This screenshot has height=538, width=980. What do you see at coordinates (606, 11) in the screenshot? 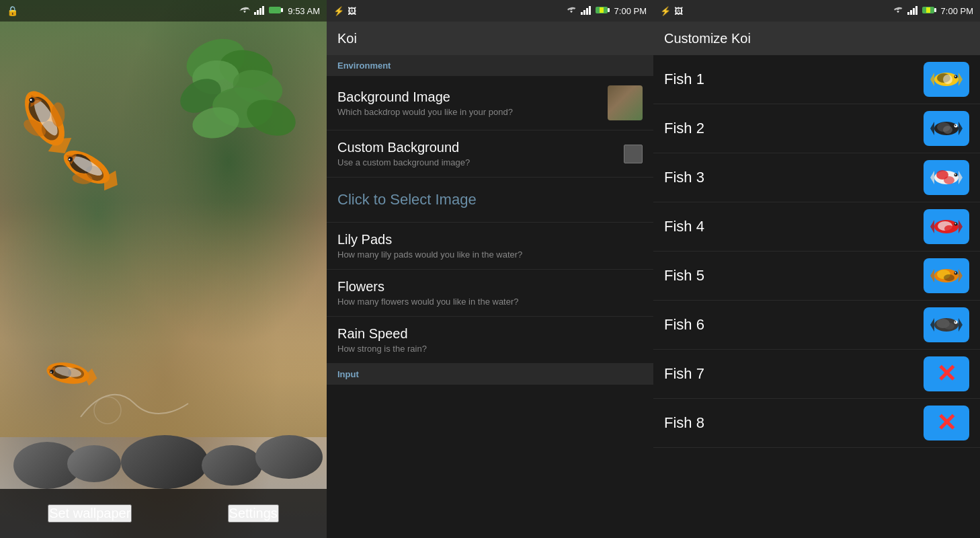
I see `status-bar-2-right: 7:00 PM` at bounding box center [606, 11].